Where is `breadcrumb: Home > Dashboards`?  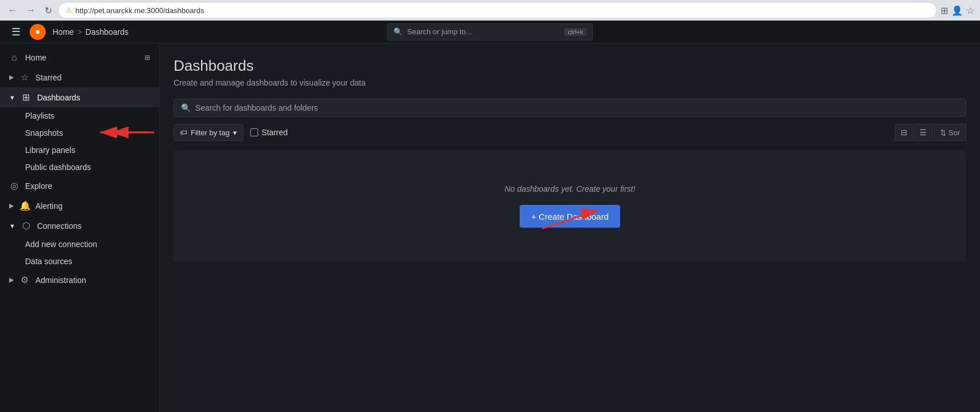 breadcrumb: Home > Dashboards is located at coordinates (90, 32).